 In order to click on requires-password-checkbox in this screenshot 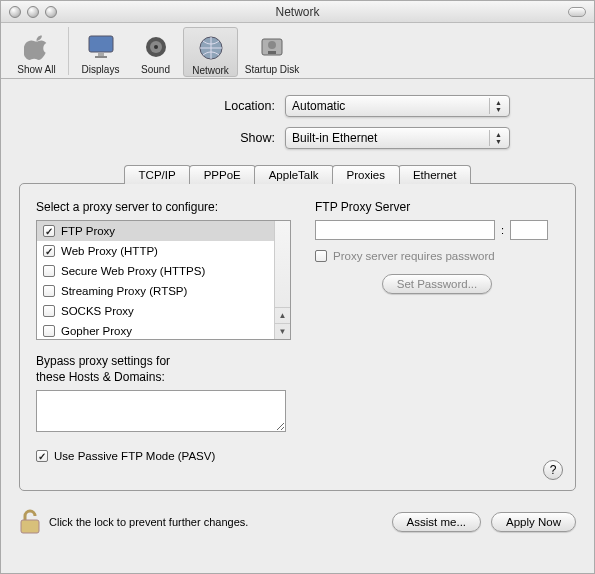, I will do `click(321, 256)`.